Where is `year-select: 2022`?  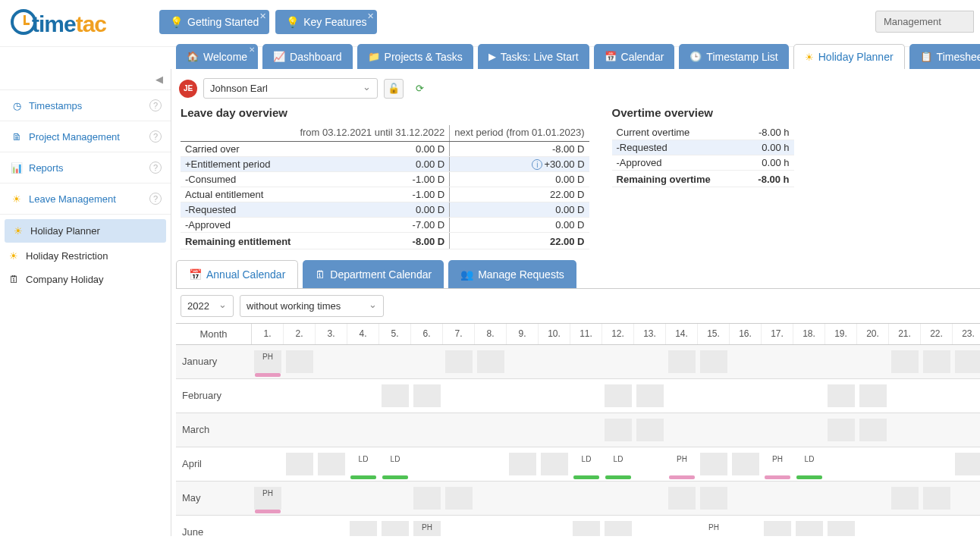
year-select: 2022 is located at coordinates (207, 306).